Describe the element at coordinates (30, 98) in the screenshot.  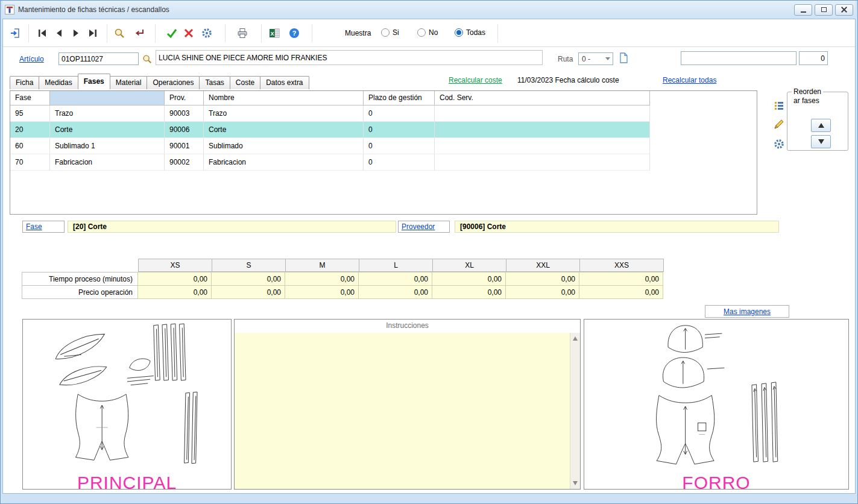
I see `column-header: Fase` at that location.